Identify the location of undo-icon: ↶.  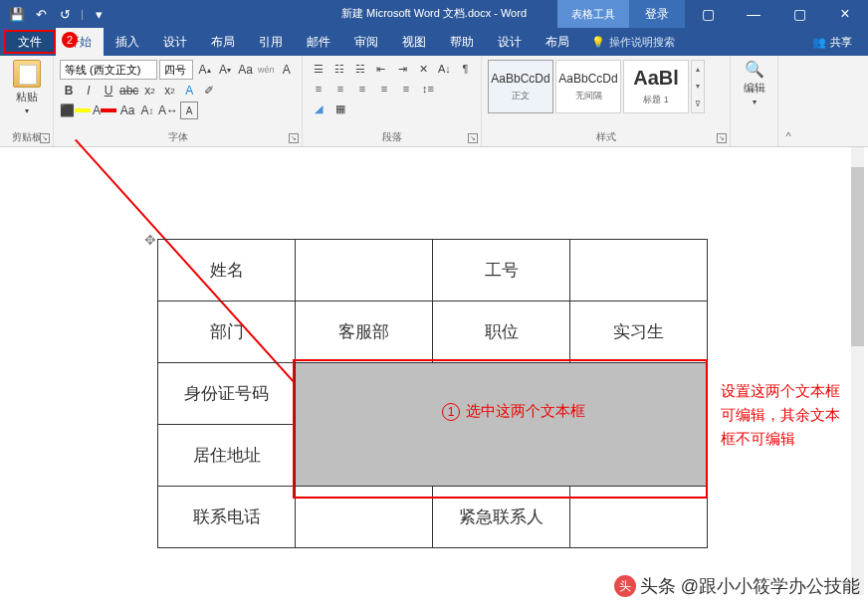
(41, 14).